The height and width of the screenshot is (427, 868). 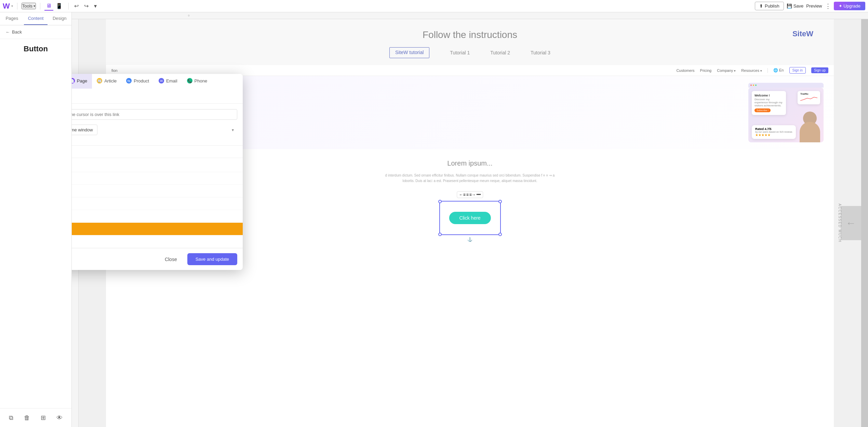 What do you see at coordinates (470, 218) in the screenshot?
I see `click-here-button: Click here` at bounding box center [470, 218].